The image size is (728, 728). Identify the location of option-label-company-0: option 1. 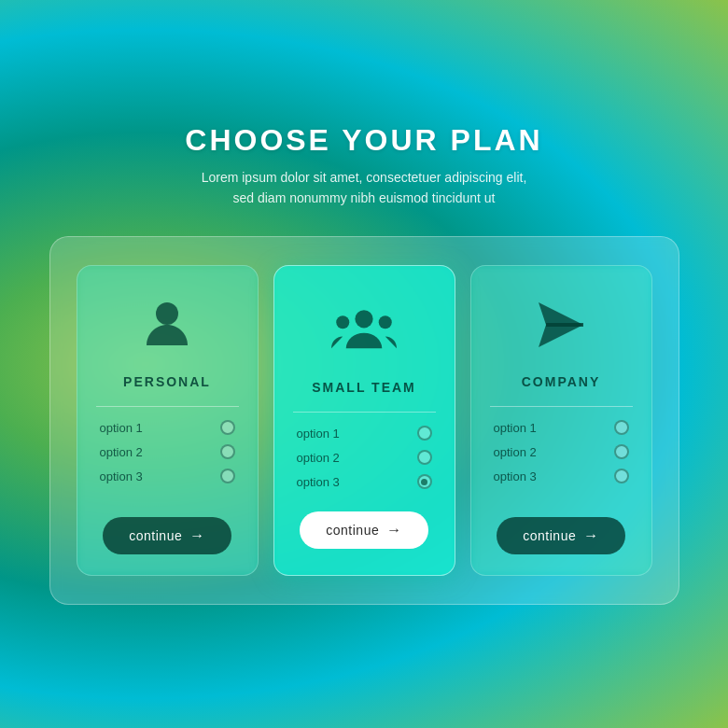
(515, 427).